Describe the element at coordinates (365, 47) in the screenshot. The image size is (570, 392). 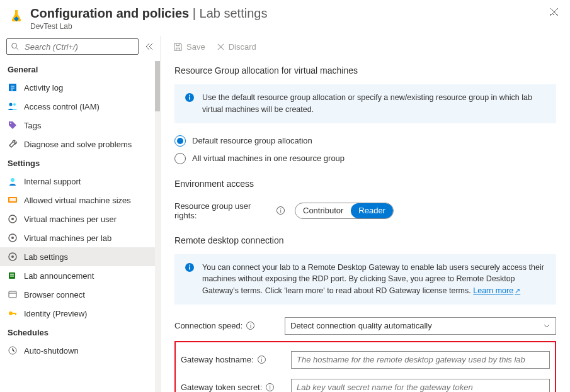
I see `toolbar: Save Discard` at that location.